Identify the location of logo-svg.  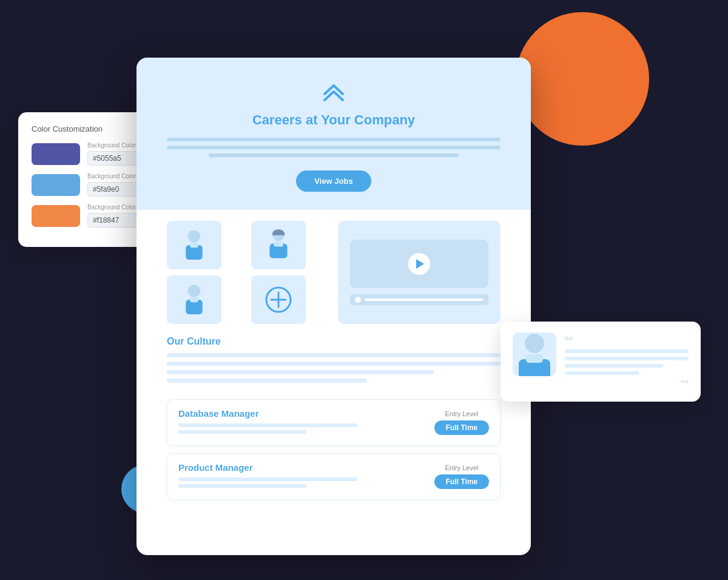
(334, 91).